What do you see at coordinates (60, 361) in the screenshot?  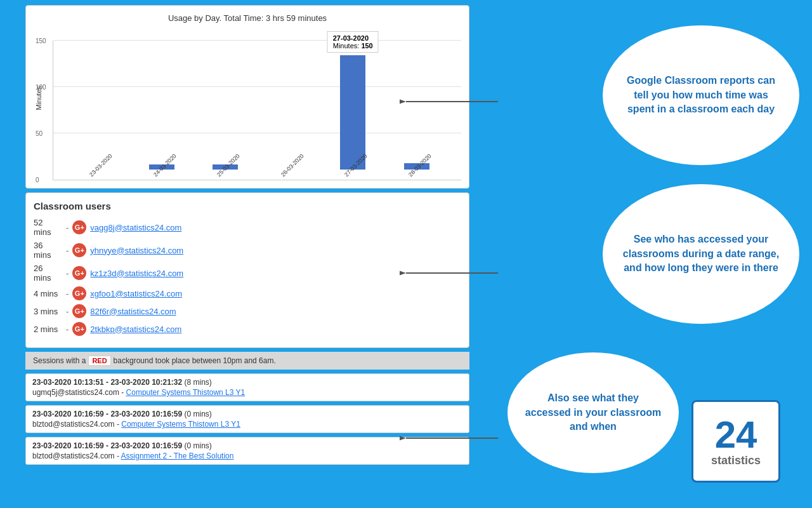 I see `sessions-prefix: Sessions with a` at bounding box center [60, 361].